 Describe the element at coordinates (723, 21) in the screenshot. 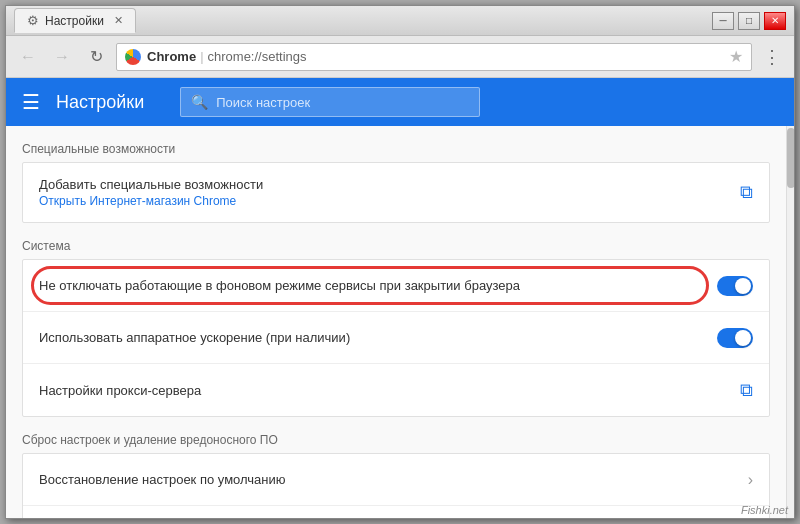

I see `minimize-button: ─` at that location.